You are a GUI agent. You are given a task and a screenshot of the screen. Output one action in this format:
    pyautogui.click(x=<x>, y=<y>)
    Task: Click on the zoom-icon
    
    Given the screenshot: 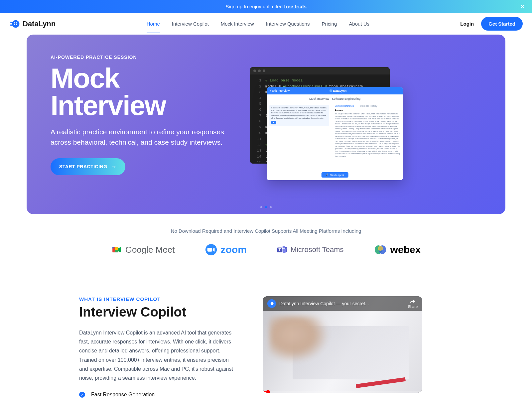 What is the action you would take?
    pyautogui.click(x=211, y=250)
    